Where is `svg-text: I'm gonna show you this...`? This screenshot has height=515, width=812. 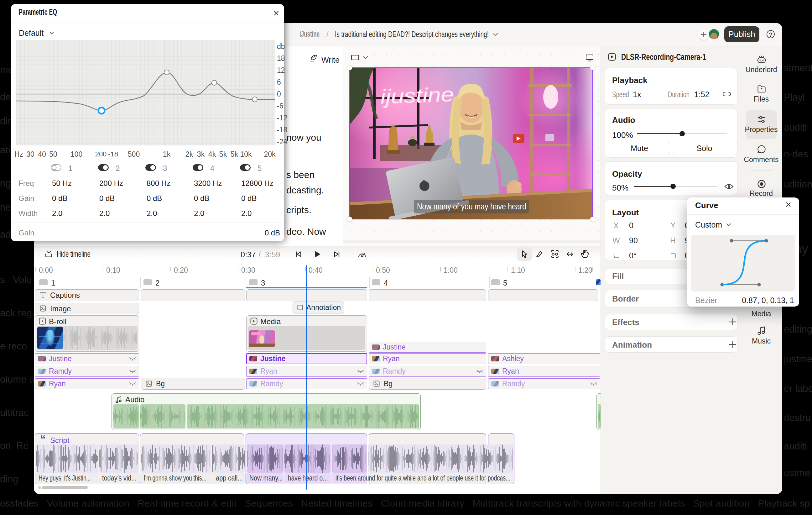
svg-text: I'm gonna show you this... is located at coordinates (175, 478).